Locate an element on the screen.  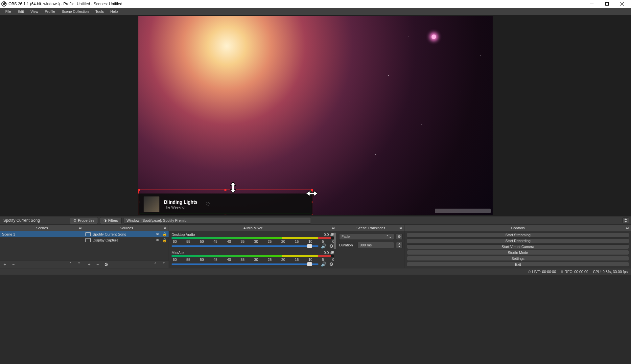
menu-scene-collection: Scene Collection is located at coordinates (76, 11).